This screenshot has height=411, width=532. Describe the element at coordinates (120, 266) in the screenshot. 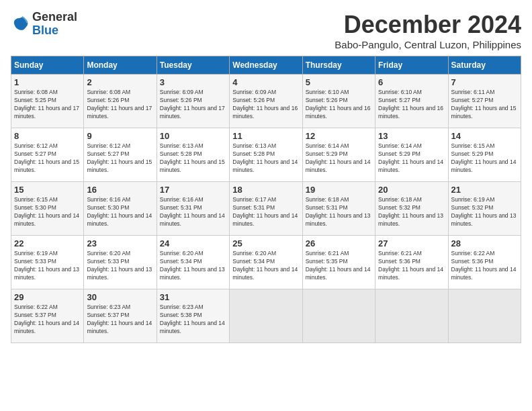

I see `day-info: Sunrise: 6:20 AMSunset: 5:33 PMDaylight:…` at that location.